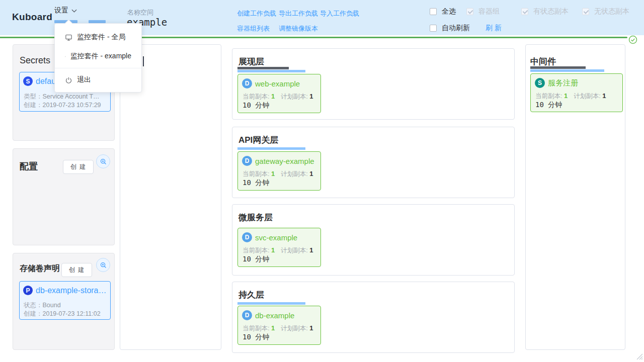 This screenshot has height=362, width=644. I want to click on pvc-panel-title: 存储卷声明, so click(40, 268).